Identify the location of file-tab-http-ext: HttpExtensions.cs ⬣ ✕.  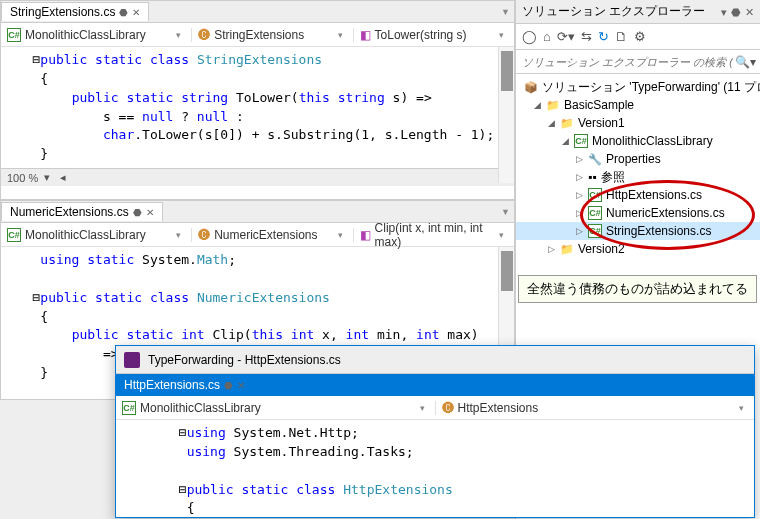
(184, 385).